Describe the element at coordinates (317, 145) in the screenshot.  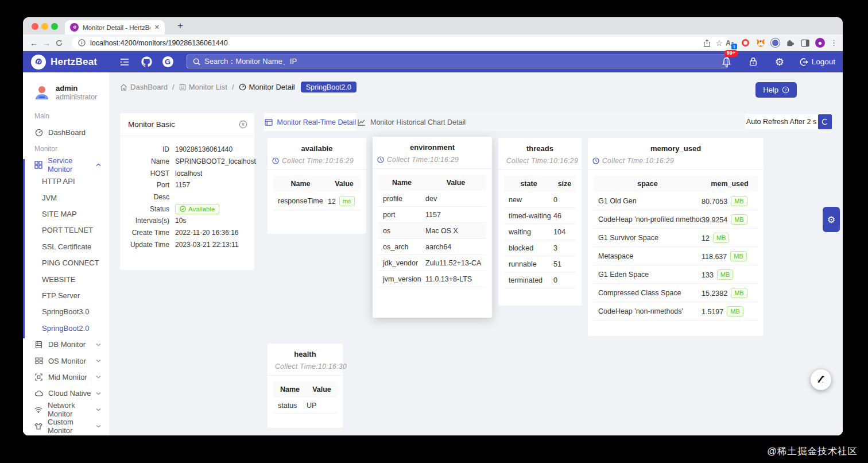
I see `card-title: available` at that location.